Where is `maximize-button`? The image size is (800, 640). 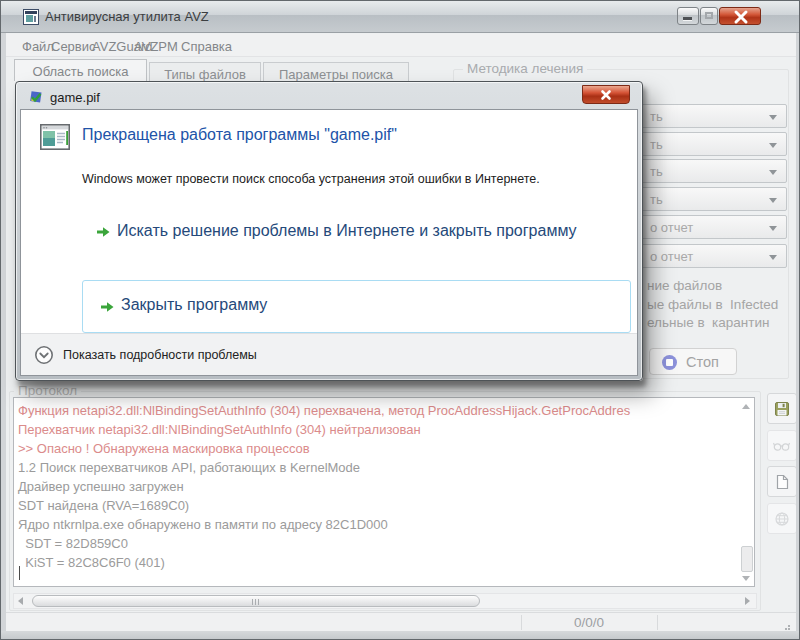 maximize-button is located at coordinates (709, 16).